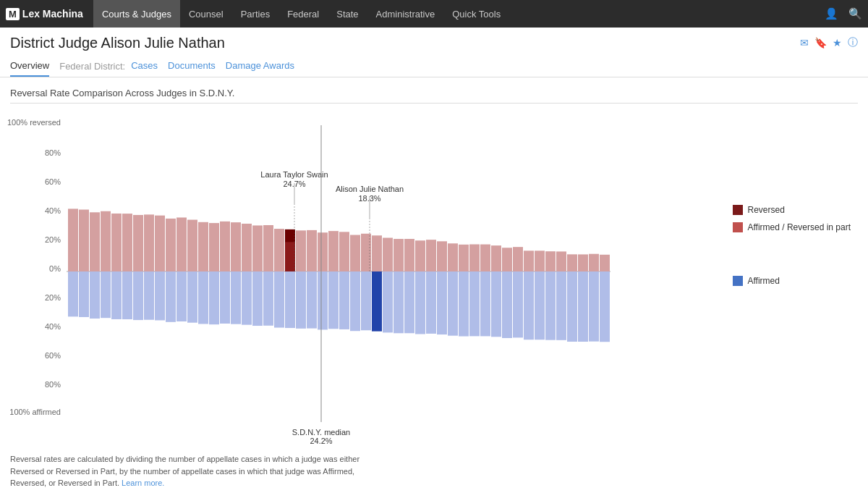 The width and height of the screenshot is (868, 493). Describe the element at coordinates (838, 43) in the screenshot. I see `star-icon: ★` at that location.